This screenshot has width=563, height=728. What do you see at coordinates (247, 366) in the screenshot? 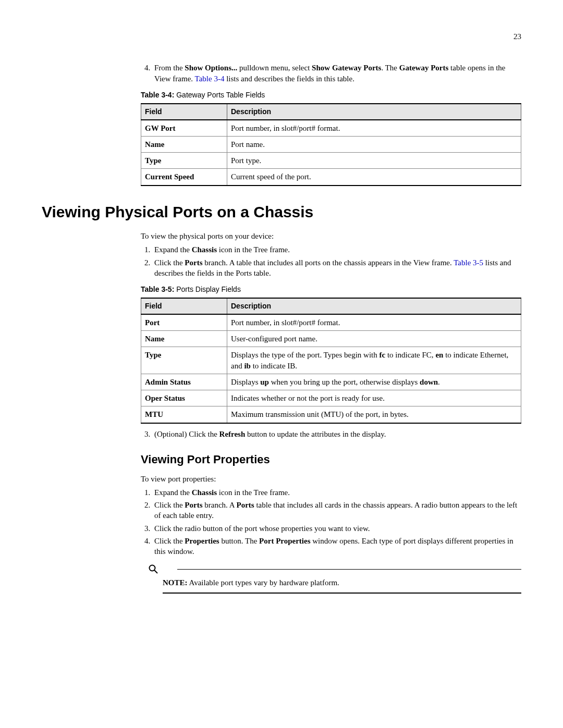
I see `ib-label: ib` at bounding box center [247, 366].